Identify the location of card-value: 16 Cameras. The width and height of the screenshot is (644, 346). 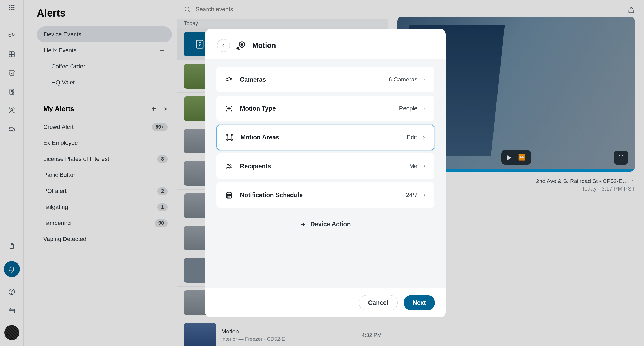
(401, 80).